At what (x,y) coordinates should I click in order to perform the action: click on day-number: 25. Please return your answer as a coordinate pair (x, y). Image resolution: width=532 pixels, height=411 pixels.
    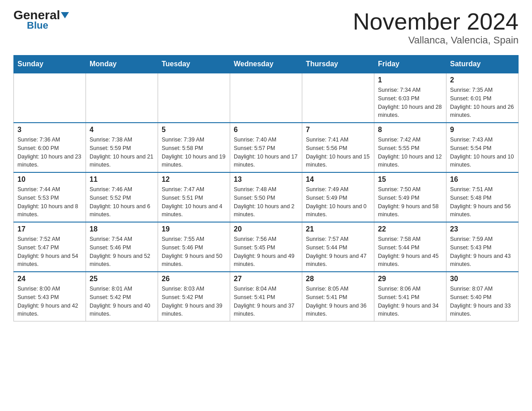
    Looking at the image, I should click on (122, 279).